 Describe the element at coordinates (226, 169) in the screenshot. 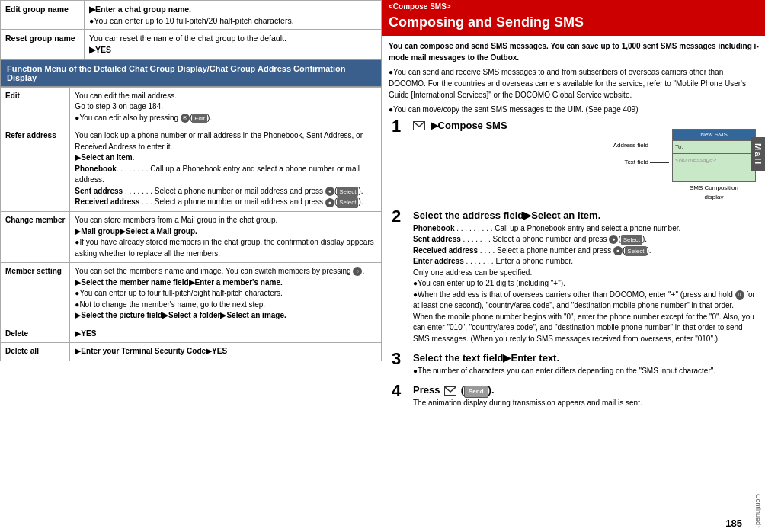

I see `row-content: You can look up a phone number or mail a…` at that location.